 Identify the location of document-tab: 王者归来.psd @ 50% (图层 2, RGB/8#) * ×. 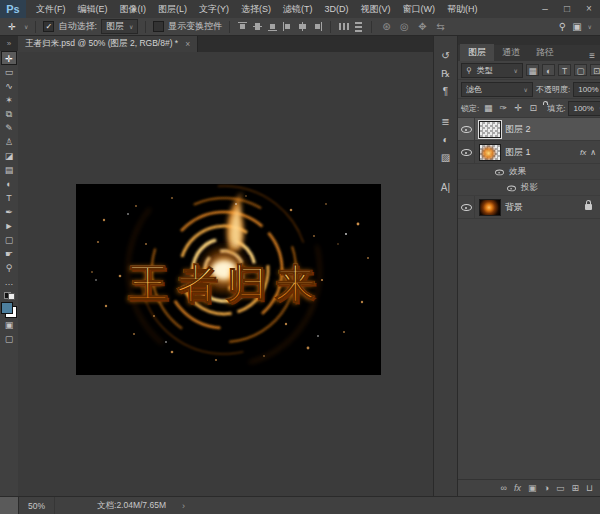
(108, 44).